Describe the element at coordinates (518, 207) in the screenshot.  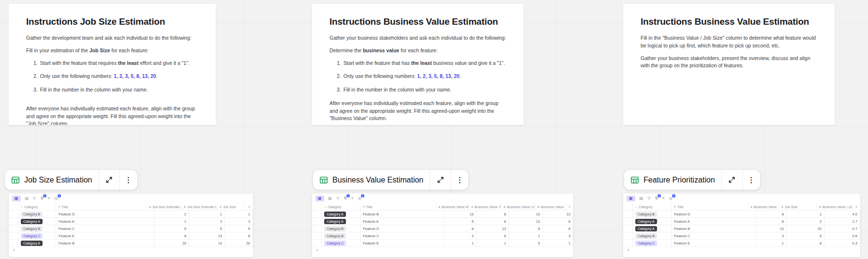
I see `column-header: #Business Value Caroline` at that location.